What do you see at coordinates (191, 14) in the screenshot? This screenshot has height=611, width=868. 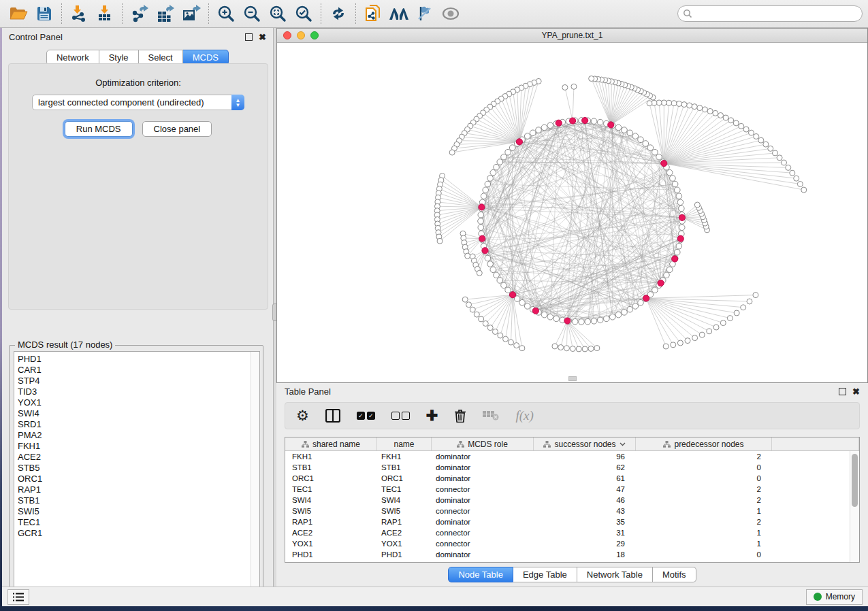 I see `export-image-icon` at bounding box center [191, 14].